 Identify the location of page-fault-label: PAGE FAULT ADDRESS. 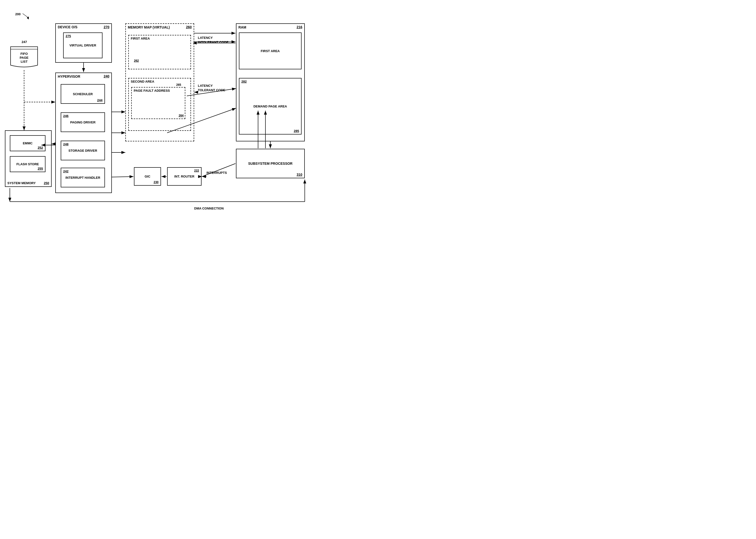
(152, 91).